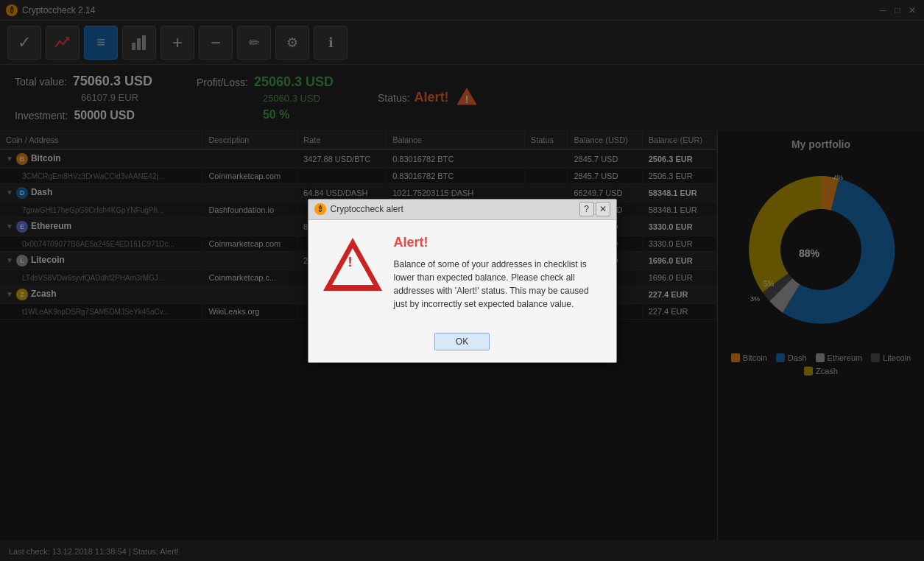 The width and height of the screenshot is (924, 561). I want to click on dialog-alert-title: Alert!, so click(498, 243).